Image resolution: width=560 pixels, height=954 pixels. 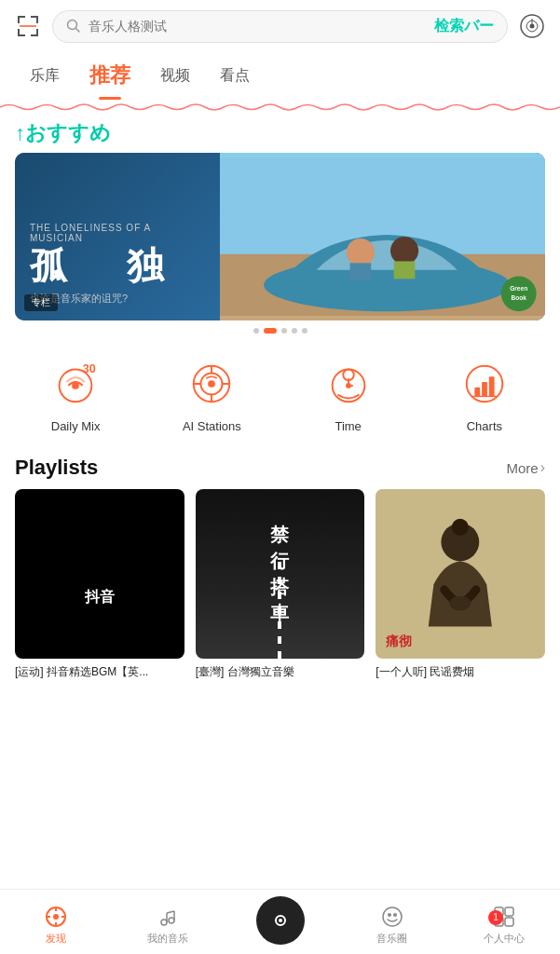 What do you see at coordinates (518, 298) in the screenshot?
I see `svg-text: Book` at bounding box center [518, 298].